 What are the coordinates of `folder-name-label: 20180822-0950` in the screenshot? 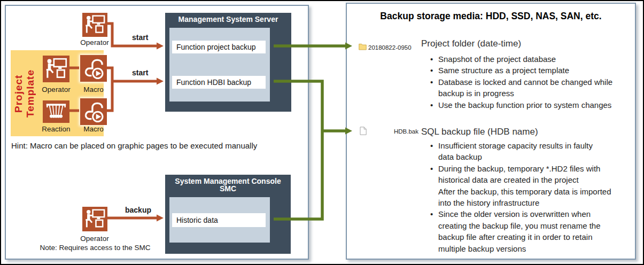 It's located at (390, 48).